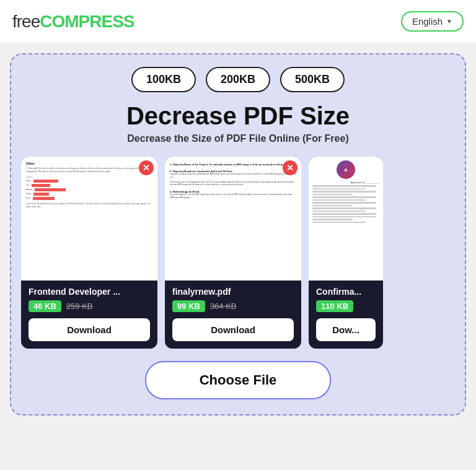  Describe the element at coordinates (449, 21) in the screenshot. I see `chevron-down-icon: ▼` at that location.